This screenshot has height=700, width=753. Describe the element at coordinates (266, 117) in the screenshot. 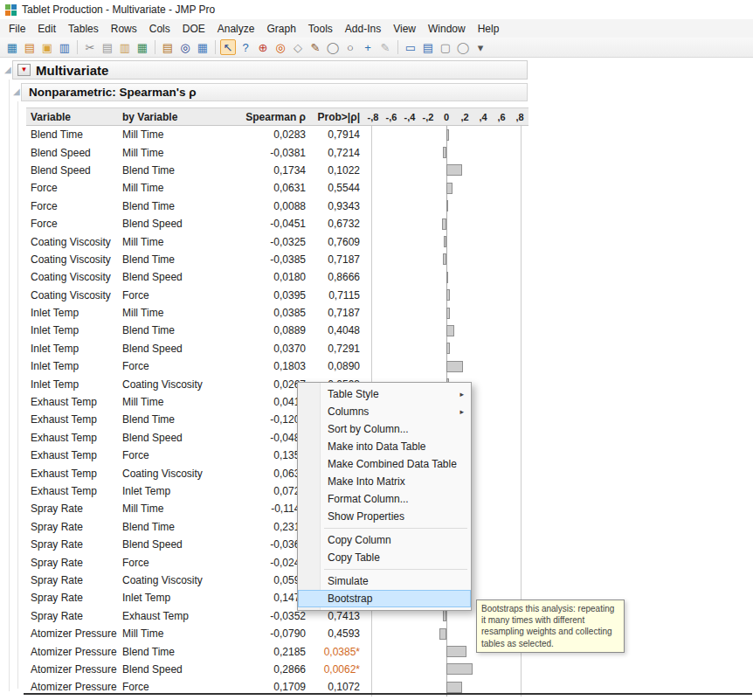

I see `column-header-spearman: Spearman ρ` at that location.